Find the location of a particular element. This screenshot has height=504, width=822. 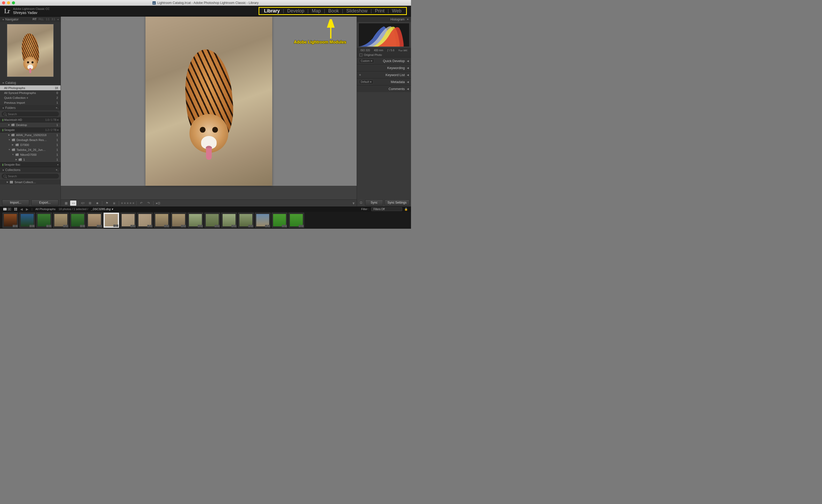

sync-settings-button: Sync Settings is located at coordinates (397, 203).